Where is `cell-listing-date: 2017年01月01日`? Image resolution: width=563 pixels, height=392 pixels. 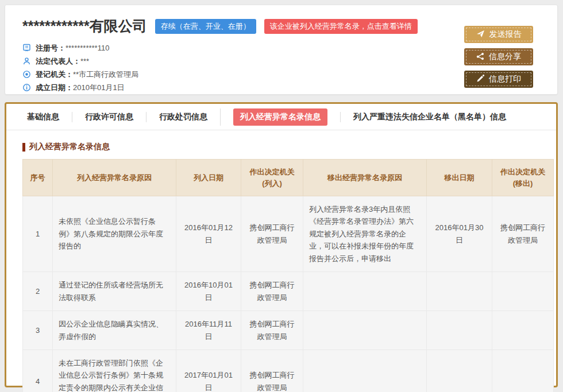 cell-listing-date: 2017年01月01日 is located at coordinates (209, 371).